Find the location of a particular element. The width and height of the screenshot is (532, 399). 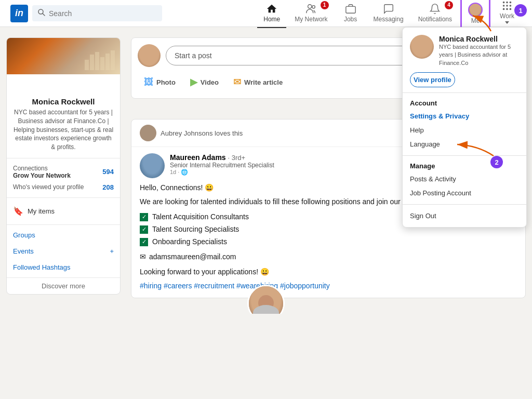

manage-section-title: Manage is located at coordinates (464, 166).